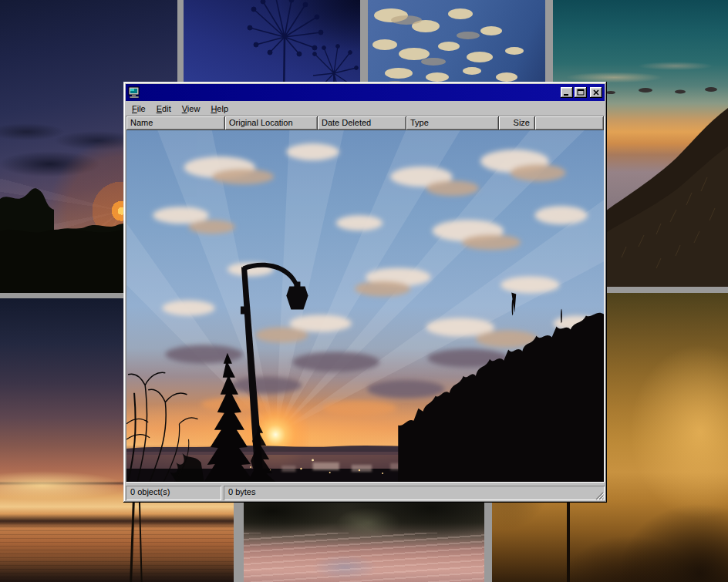  I want to click on column-header-row: Name Original Location Date Deleted Type…, so click(366, 123).